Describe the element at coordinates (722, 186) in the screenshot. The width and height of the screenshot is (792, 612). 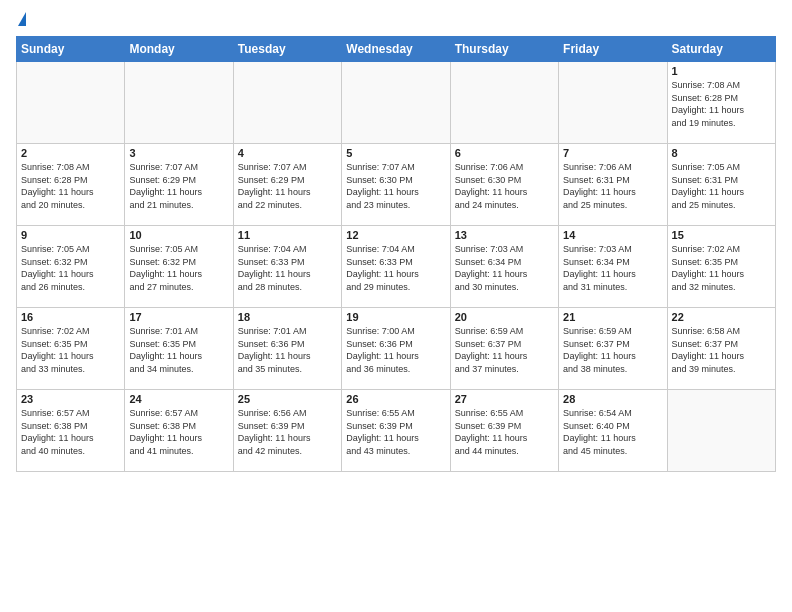
I see `day-info: Sunrise: 7:05 AM Sunset: 6:31 PM Dayligh…` at that location.